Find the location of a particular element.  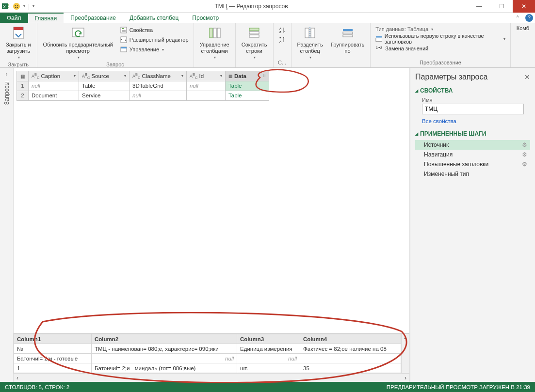

step-navigation: Навигация⚙ is located at coordinates (472, 155).